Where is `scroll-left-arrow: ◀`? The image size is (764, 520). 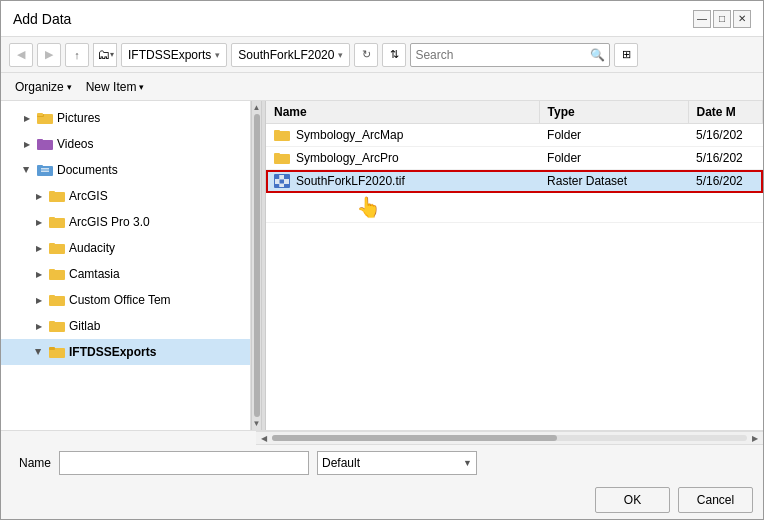 scroll-left-arrow: ◀ is located at coordinates (264, 438).